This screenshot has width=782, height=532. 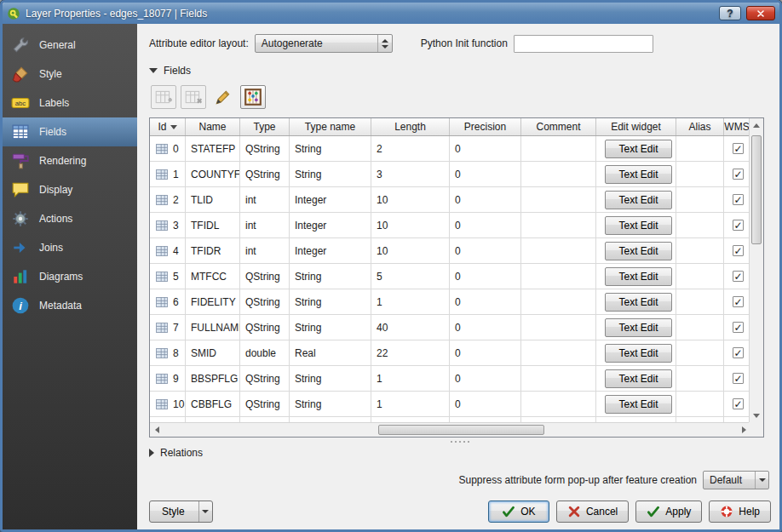 What do you see at coordinates (593, 512) in the screenshot?
I see `cancel-button: Cancel` at bounding box center [593, 512].